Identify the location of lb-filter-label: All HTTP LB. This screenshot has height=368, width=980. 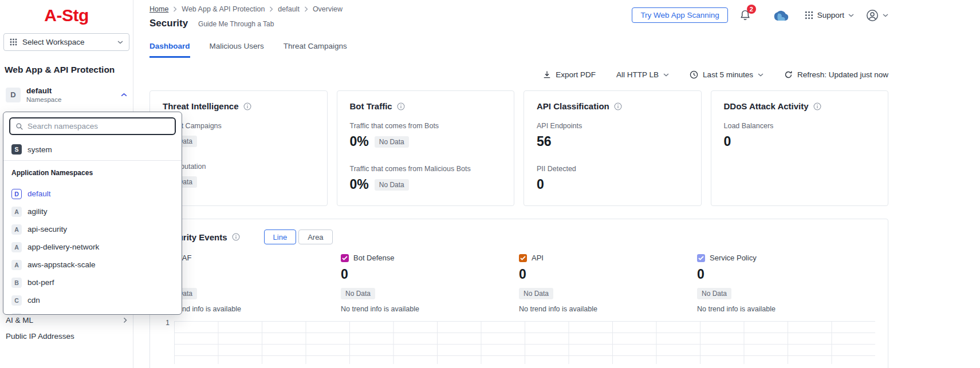
(637, 74).